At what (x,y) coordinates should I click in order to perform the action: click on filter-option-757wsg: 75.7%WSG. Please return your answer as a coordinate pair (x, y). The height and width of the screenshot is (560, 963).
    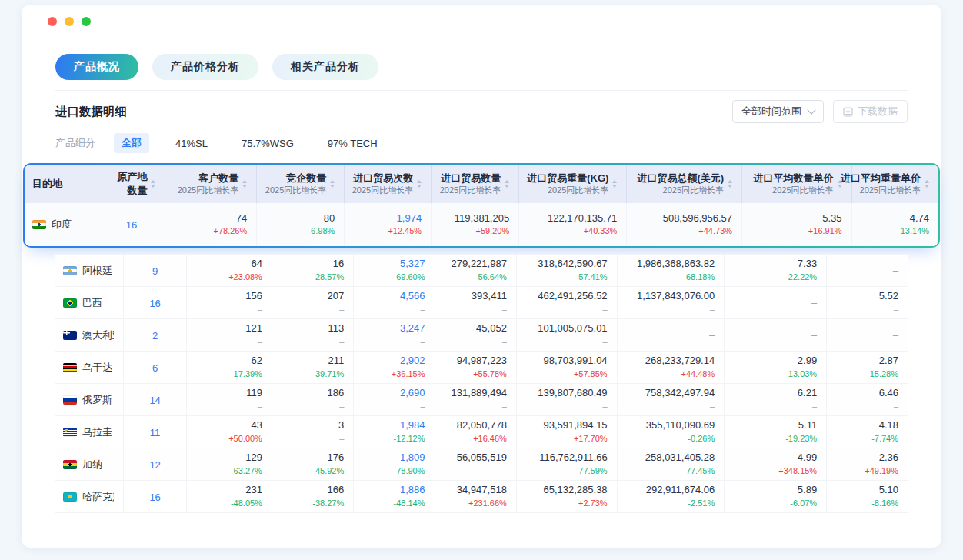
    Looking at the image, I should click on (268, 143).